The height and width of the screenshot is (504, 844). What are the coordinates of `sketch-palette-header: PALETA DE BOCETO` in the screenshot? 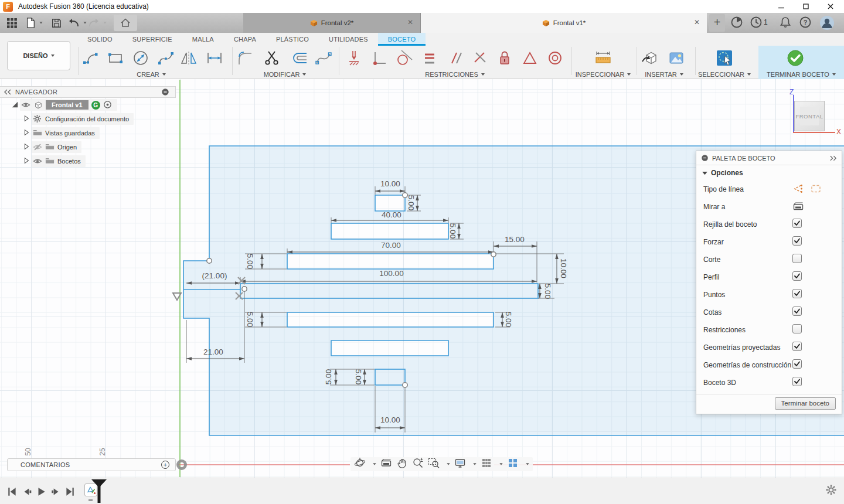 It's located at (769, 158).